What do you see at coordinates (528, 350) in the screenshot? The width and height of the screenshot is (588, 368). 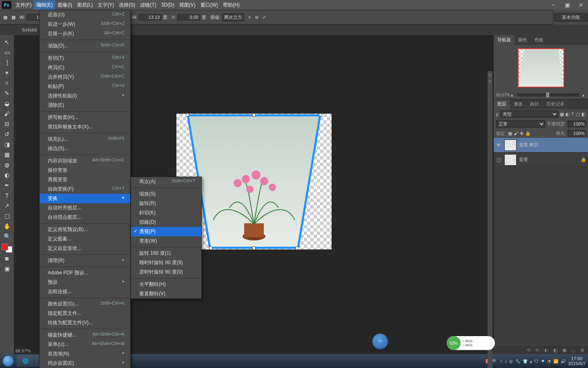 I see `link-layers-icon: ⟲` at bounding box center [528, 350].